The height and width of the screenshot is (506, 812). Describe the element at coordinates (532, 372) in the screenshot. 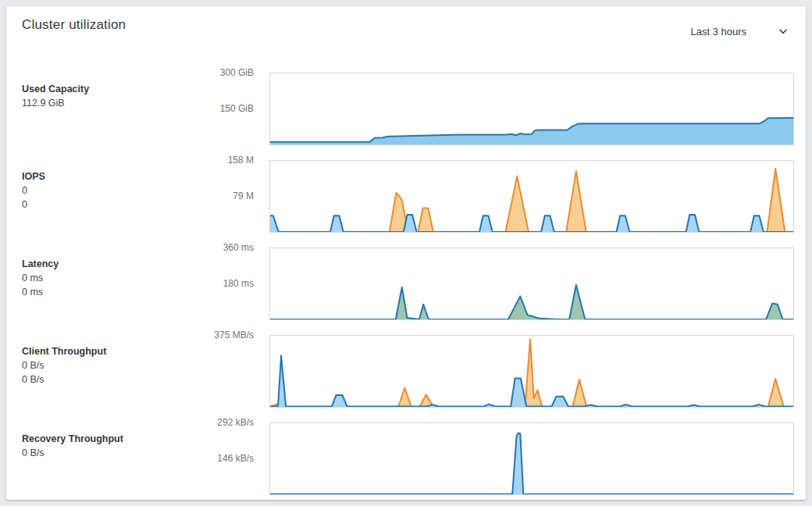

I see `client-throughput-area-chart` at that location.